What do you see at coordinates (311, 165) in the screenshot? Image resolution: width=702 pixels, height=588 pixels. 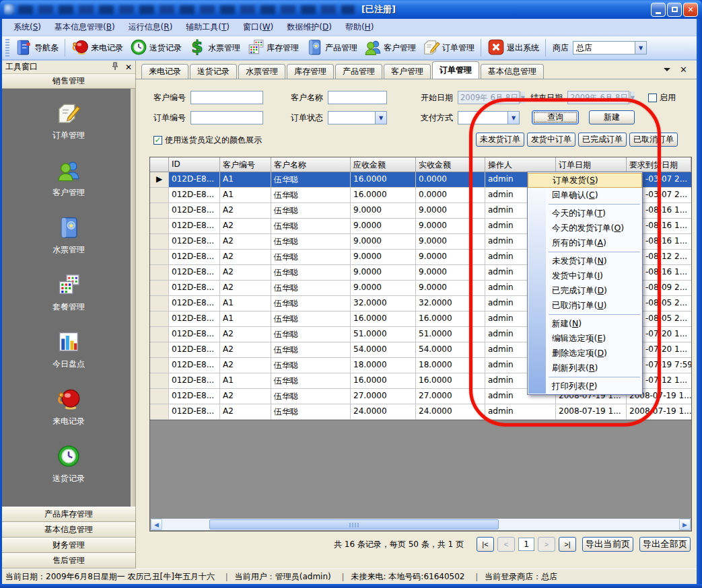 I see `column-header-客户名称: 客户名称` at bounding box center [311, 165].